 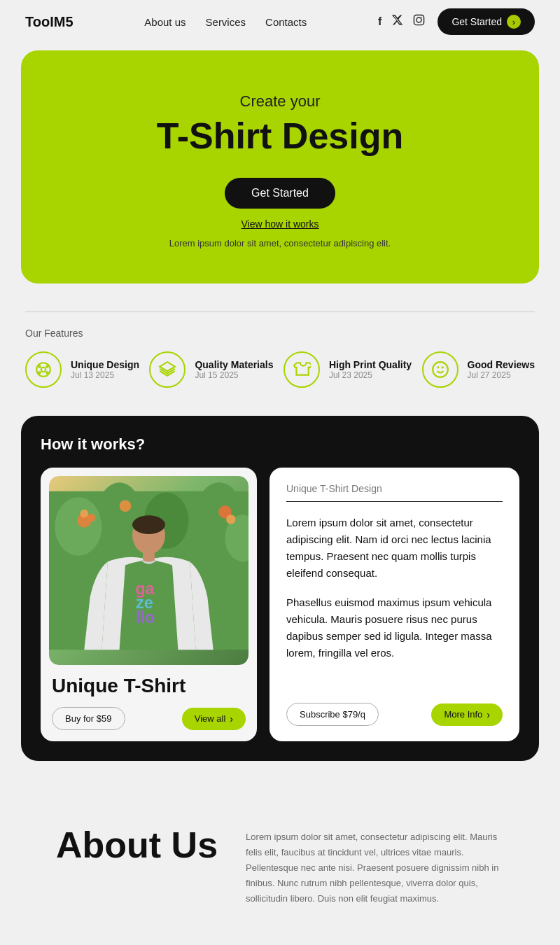 I want to click on buy-button: Buy for $59, so click(x=88, y=718).